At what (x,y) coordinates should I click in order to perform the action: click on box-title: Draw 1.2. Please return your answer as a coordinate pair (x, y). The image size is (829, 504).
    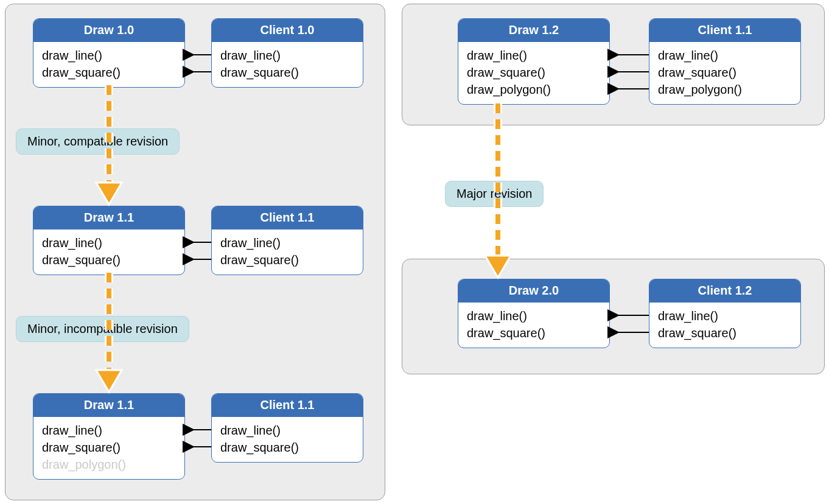
    Looking at the image, I should click on (534, 30).